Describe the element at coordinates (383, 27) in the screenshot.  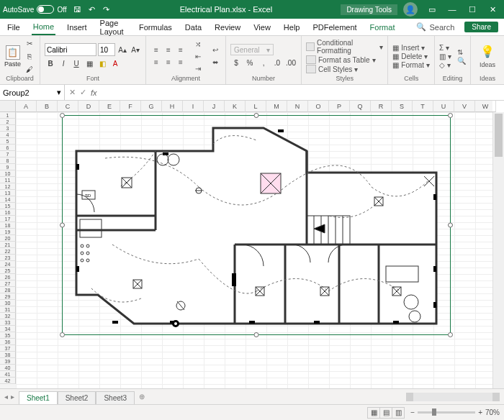
I see `tab-format: Format` at that location.